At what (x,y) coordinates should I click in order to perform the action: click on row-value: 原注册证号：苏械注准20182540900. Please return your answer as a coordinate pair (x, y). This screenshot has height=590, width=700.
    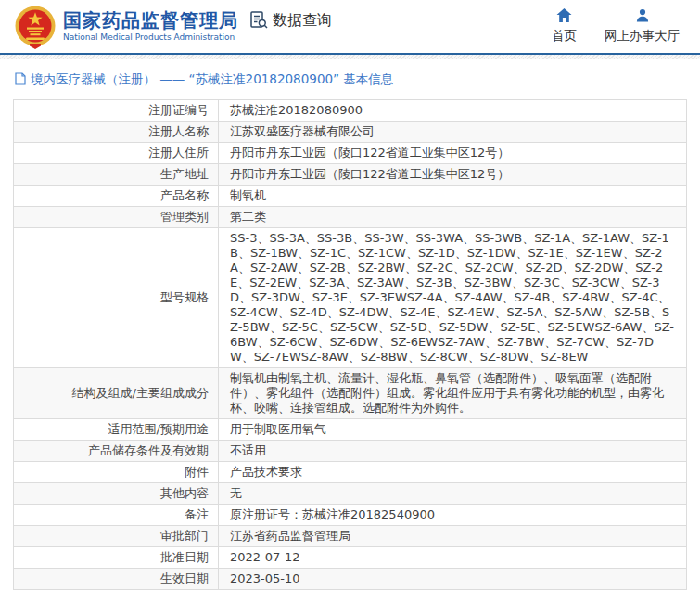
    Looking at the image, I should click on (452, 516).